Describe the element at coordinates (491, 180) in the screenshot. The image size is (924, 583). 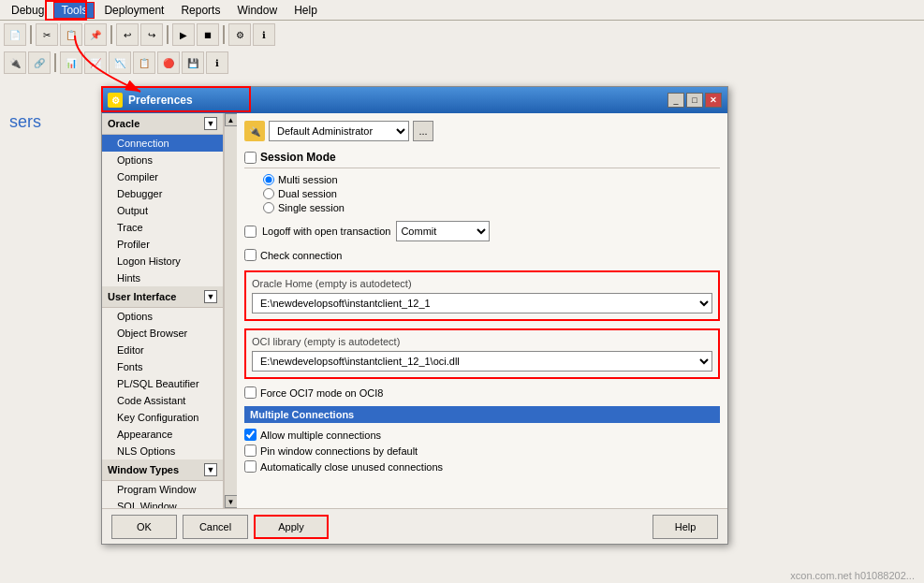
I see `radio-multi-session: Multi session` at that location.